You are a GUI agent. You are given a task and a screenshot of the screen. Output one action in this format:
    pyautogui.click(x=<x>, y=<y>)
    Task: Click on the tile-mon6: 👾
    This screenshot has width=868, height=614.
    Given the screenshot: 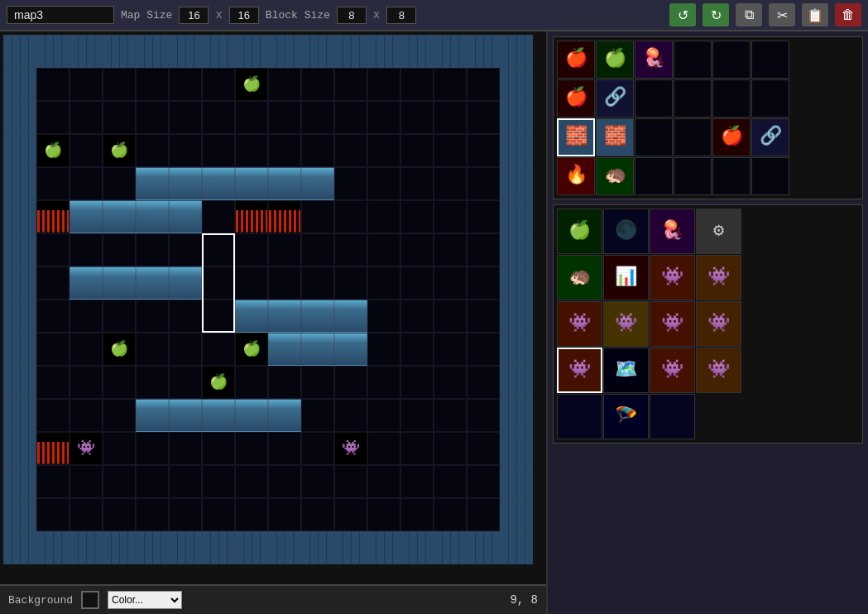 What is the action you would take?
    pyautogui.click(x=718, y=324)
    